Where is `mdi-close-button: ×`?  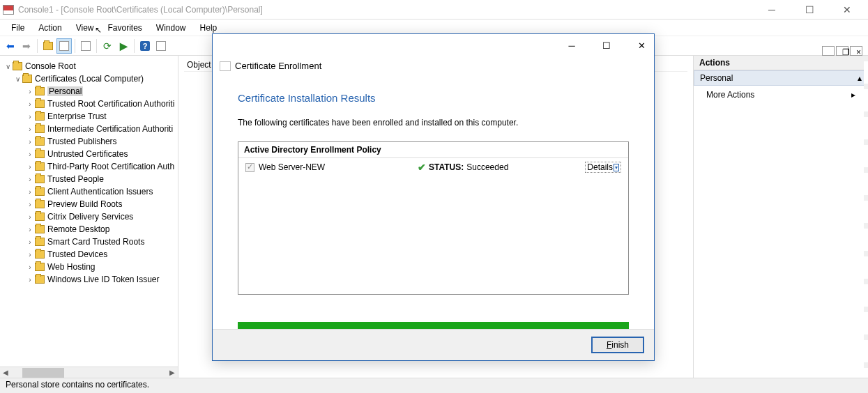 mdi-close-button: × is located at coordinates (856, 51).